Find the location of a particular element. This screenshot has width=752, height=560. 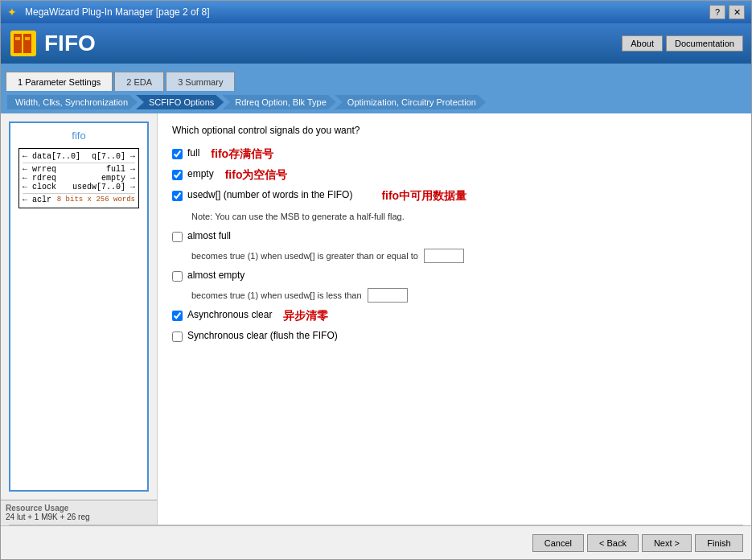

breadcrumb-width-label: Width, Clks, Synchronization is located at coordinates (72, 102).